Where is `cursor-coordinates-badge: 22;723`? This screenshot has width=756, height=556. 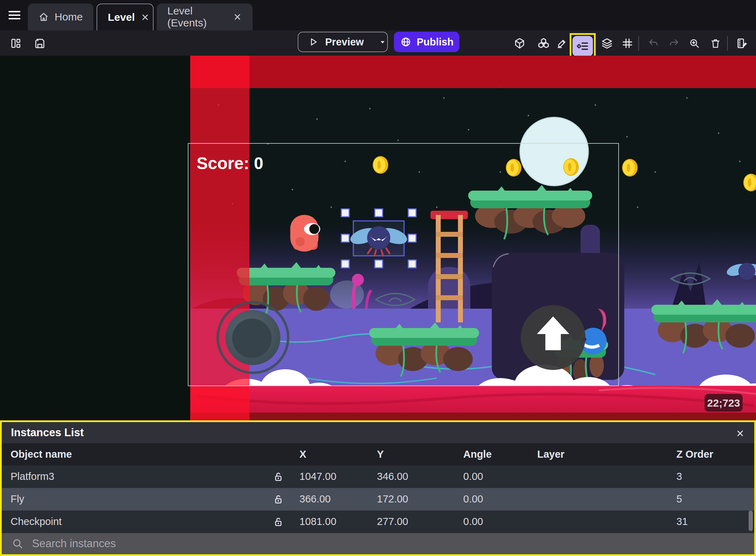 cursor-coordinates-badge: 22;723 is located at coordinates (724, 403).